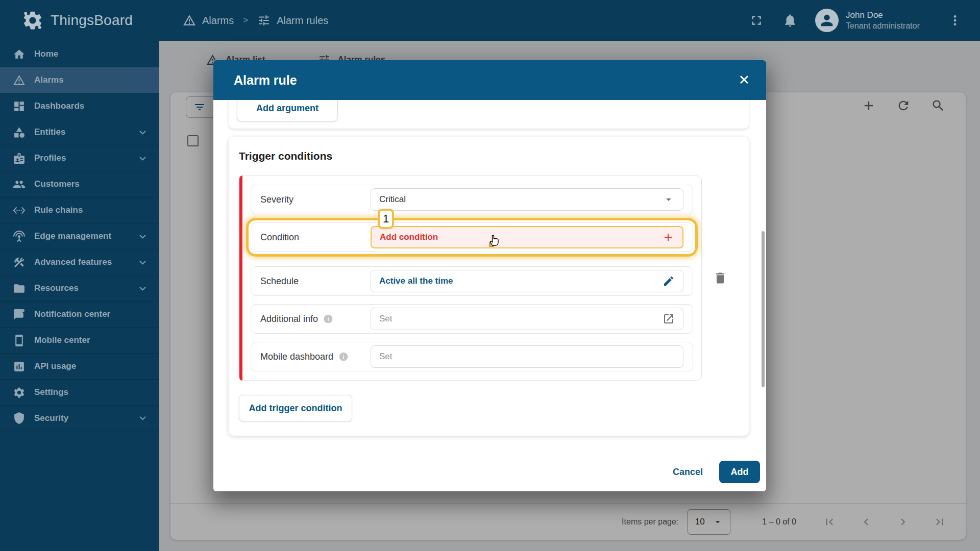 The image size is (980, 551). What do you see at coordinates (472, 199) in the screenshot?
I see `severity-row: Severity Critical` at bounding box center [472, 199].